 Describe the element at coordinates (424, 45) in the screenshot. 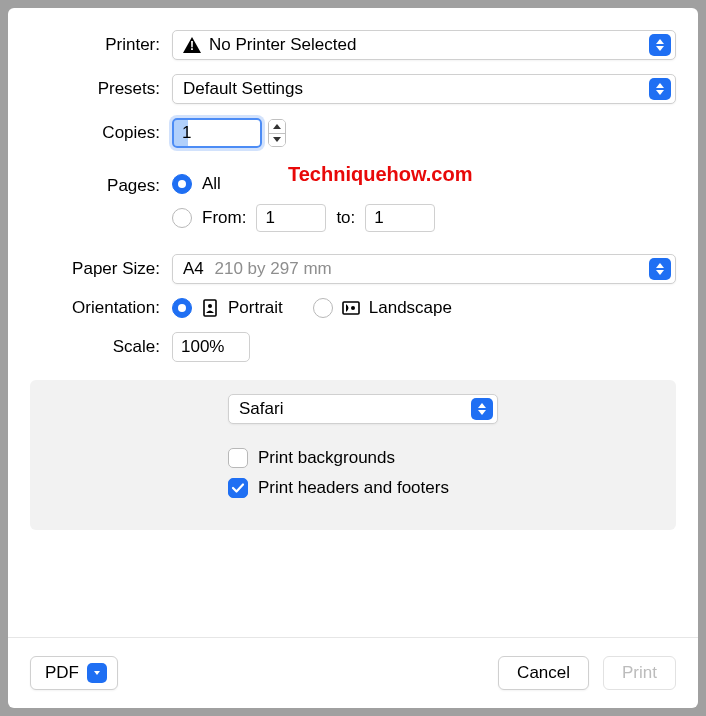

I see `printer-select: No Printer Selected` at that location.